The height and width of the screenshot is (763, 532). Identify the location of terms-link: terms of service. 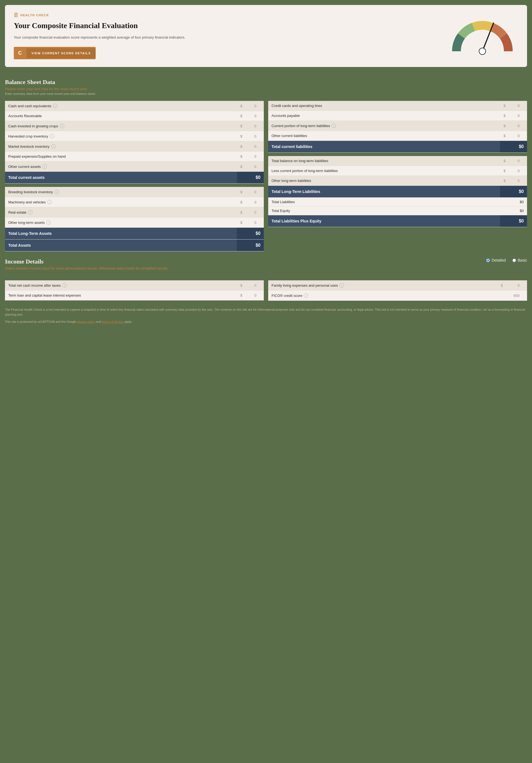
(113, 322).